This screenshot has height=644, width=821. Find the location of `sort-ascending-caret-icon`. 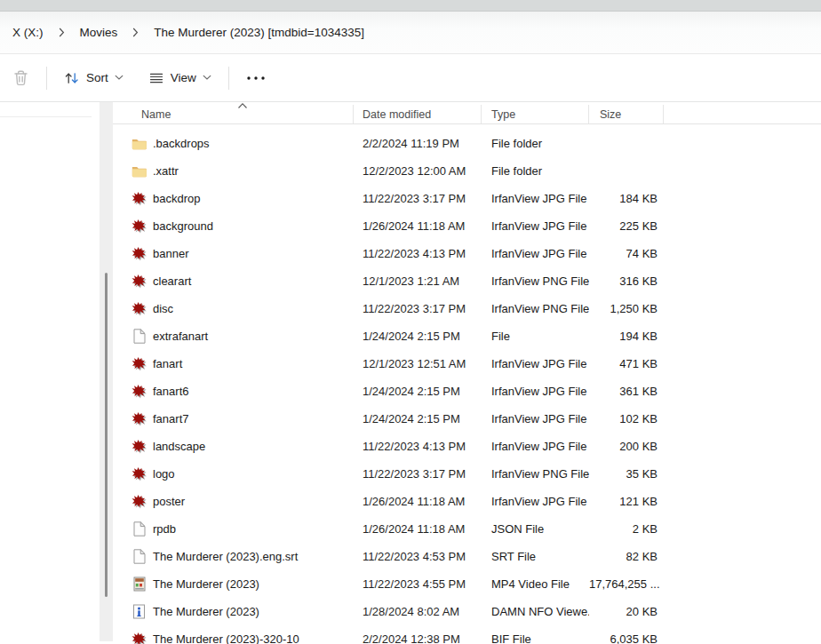

sort-ascending-caret-icon is located at coordinates (243, 106).